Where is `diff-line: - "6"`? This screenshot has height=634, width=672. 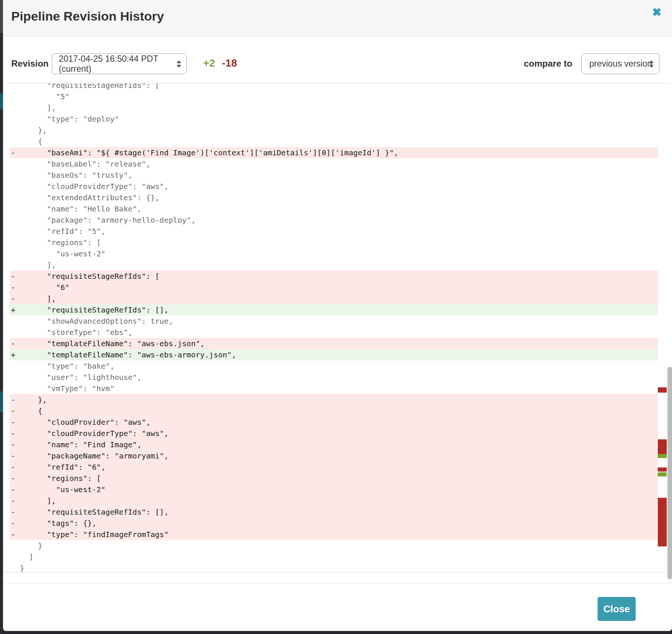 diff-line: - "6" is located at coordinates (334, 287).